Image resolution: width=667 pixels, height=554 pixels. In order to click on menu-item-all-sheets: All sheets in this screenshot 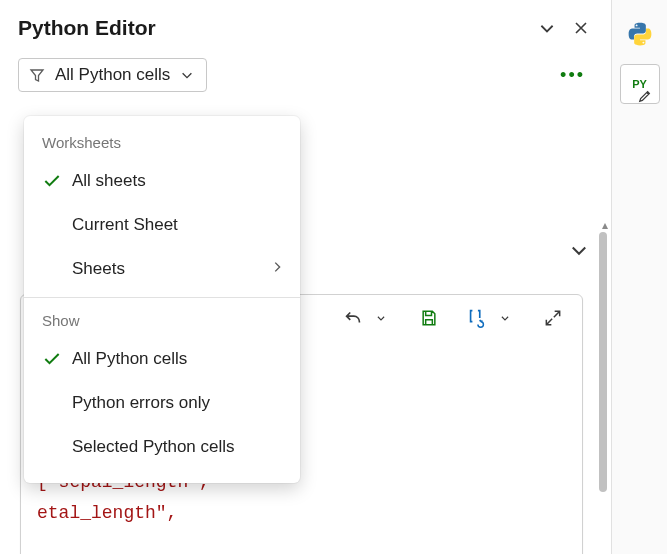, I will do `click(162, 181)`.